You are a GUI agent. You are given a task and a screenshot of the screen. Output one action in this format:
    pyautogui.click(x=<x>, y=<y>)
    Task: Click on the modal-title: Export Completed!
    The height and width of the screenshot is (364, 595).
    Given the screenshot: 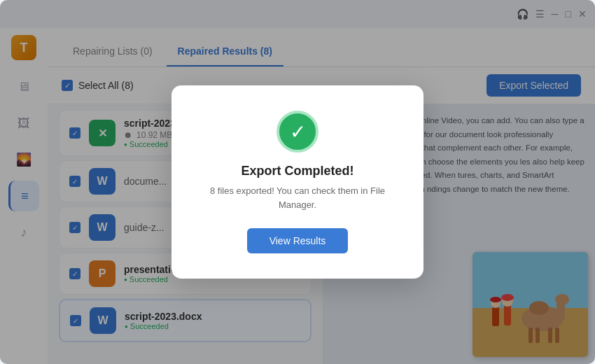 What is the action you would take?
    pyautogui.click(x=298, y=171)
    